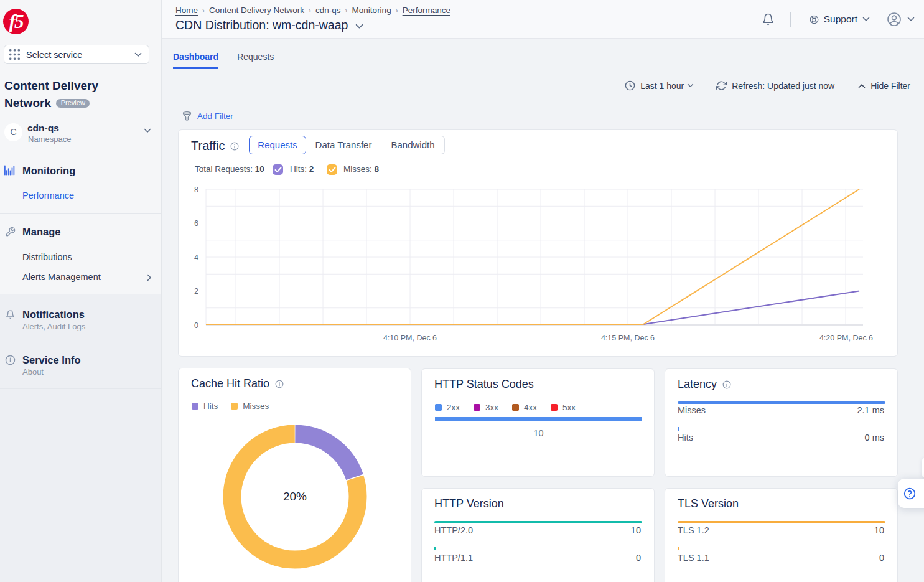 The height and width of the screenshot is (582, 924). What do you see at coordinates (197, 258) in the screenshot?
I see `svg-text: 4` at bounding box center [197, 258].